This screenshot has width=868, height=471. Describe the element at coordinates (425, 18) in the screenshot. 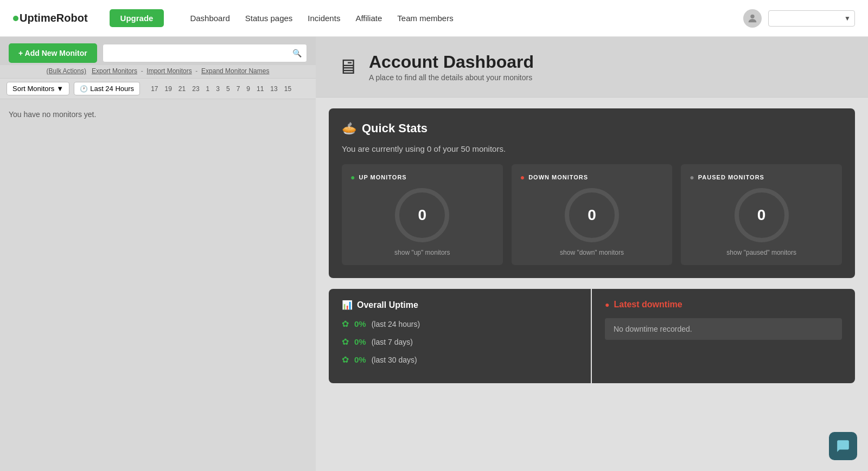

I see `nav-link-team-members: Team members` at that location.